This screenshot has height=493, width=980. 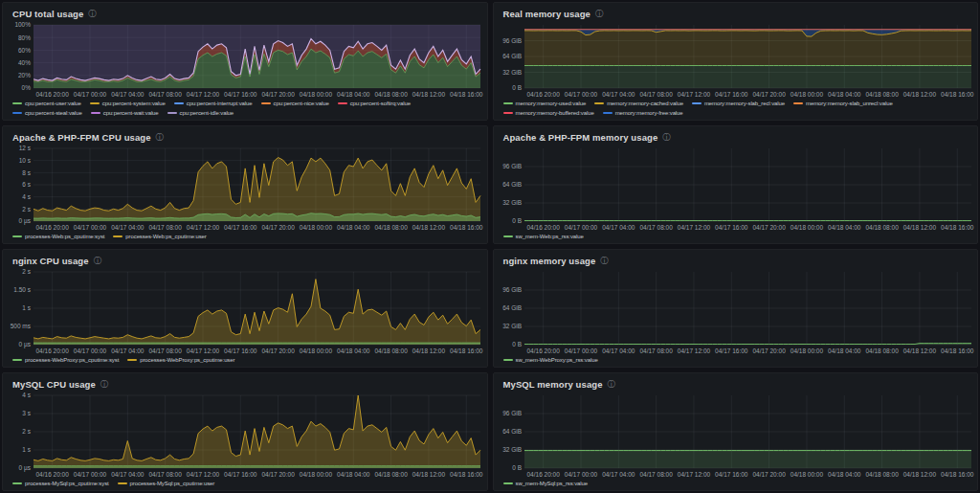 I want to click on legend-item: cpu:percent-system:value, so click(x=128, y=103).